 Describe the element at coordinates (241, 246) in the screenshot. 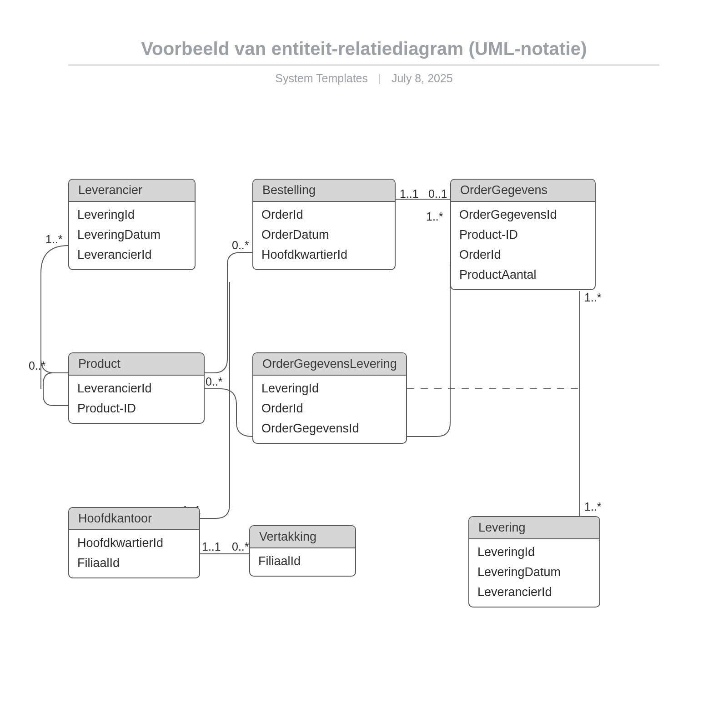

I see `mult-product-bestelling: 0..*` at that location.